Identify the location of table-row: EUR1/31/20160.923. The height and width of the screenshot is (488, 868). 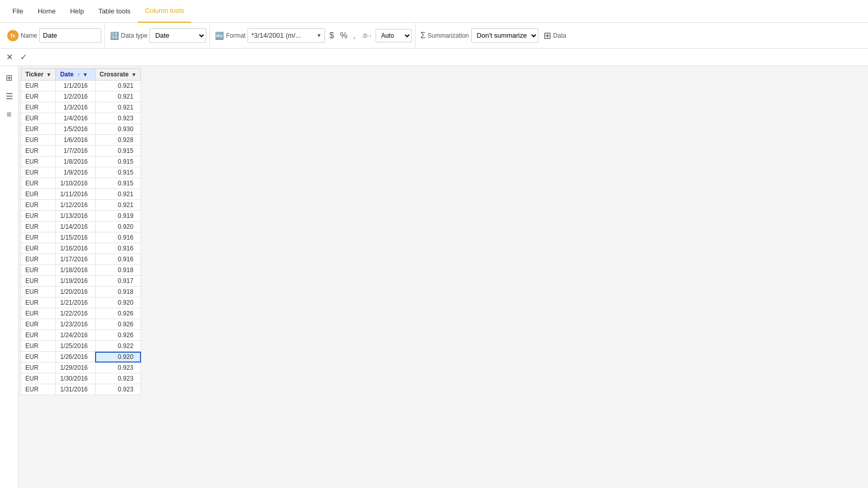
(81, 389).